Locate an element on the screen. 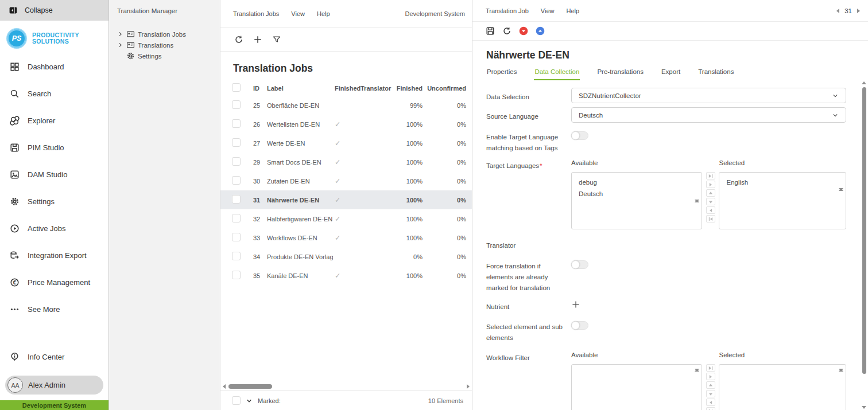 The width and height of the screenshot is (868, 410). data-selection-select: SDZNutrientCollector is located at coordinates (708, 95).